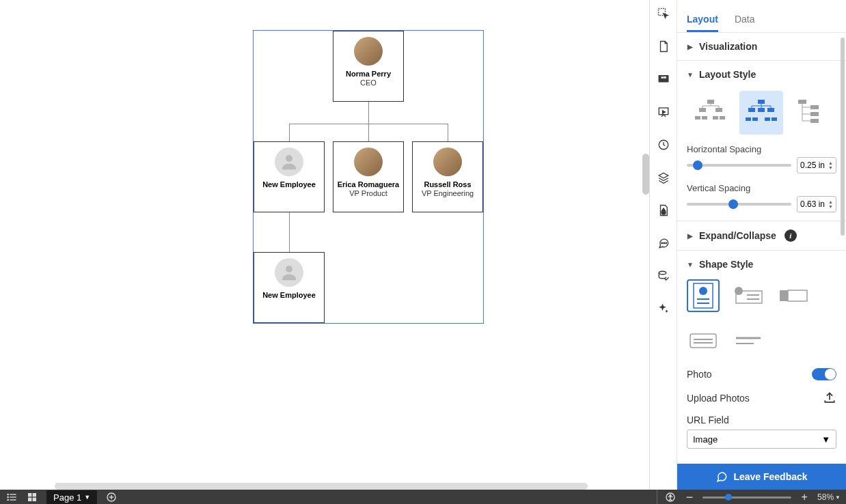 Image resolution: width=846 pixels, height=504 pixels. Describe the element at coordinates (739, 165) in the screenshot. I see `hspacing-slider` at that location.